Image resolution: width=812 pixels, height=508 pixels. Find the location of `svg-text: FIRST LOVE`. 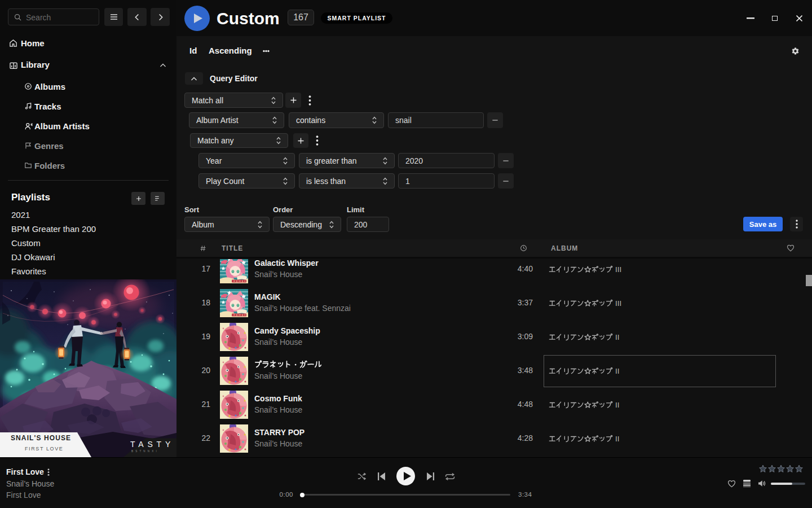

svg-text: FIRST LOVE is located at coordinates (44, 449).